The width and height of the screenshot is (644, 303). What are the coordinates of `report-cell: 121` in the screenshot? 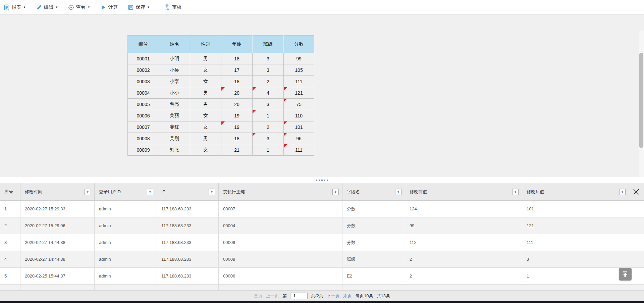 It's located at (299, 93).